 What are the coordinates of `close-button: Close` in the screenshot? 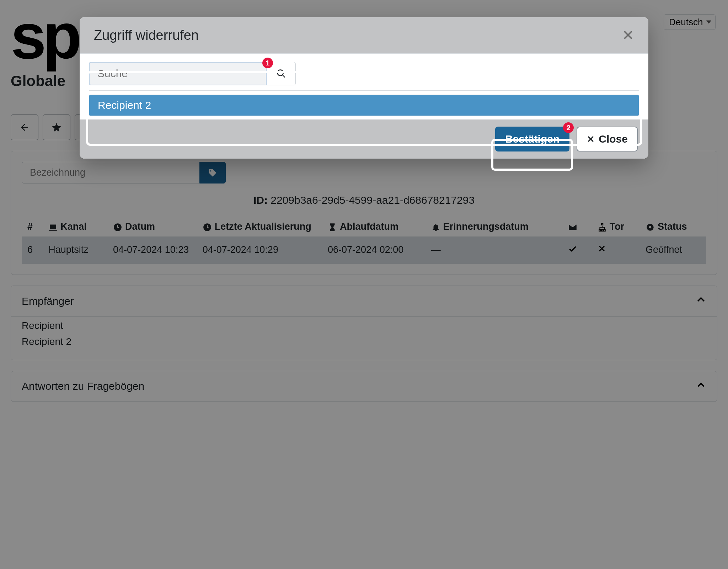 It's located at (607, 139).